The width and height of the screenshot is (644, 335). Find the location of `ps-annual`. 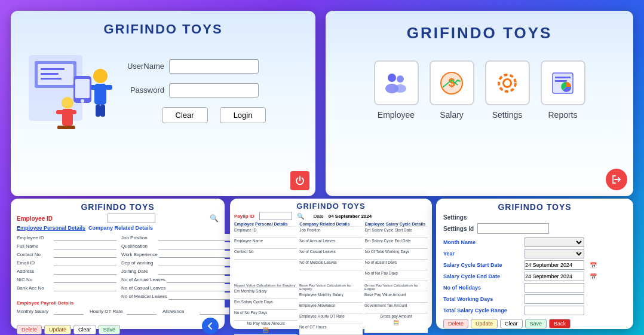

ps-annual is located at coordinates (331, 246).